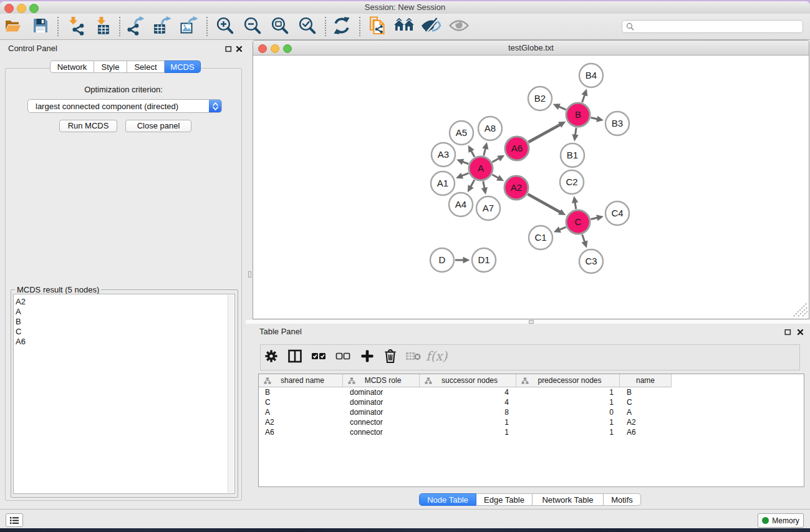  I want to click on graph-node-C: C, so click(578, 222).